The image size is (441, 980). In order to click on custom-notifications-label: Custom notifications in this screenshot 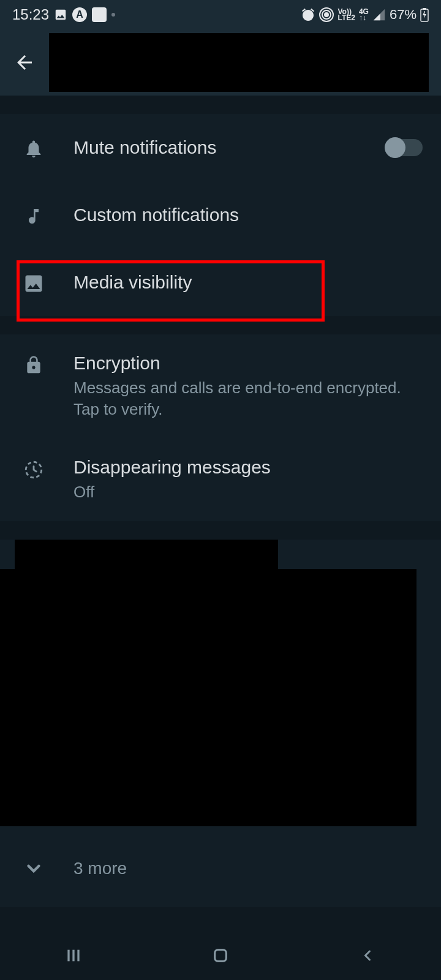, I will do `click(248, 215)`.